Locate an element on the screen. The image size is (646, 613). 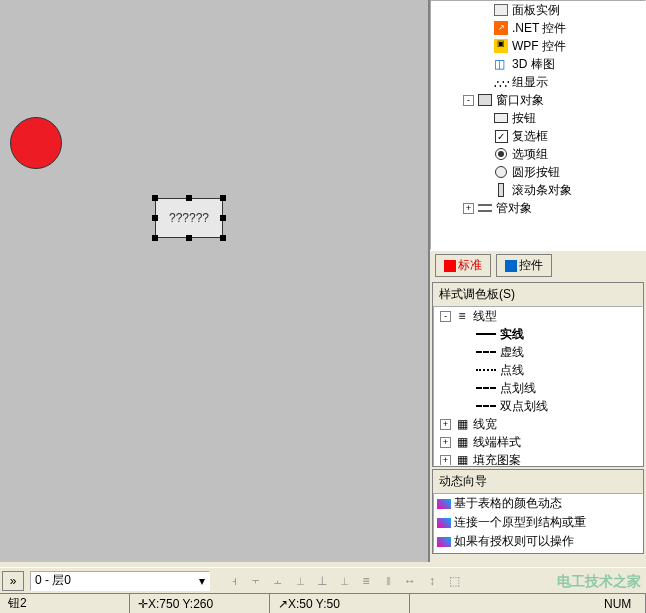
alignment-toolbar: ⫞ ⫟ ⫠ ⟂ ⊥ ⟂ ≡ ⦀ ↔ ↕ ⬚ is located at coordinates (344, 581).